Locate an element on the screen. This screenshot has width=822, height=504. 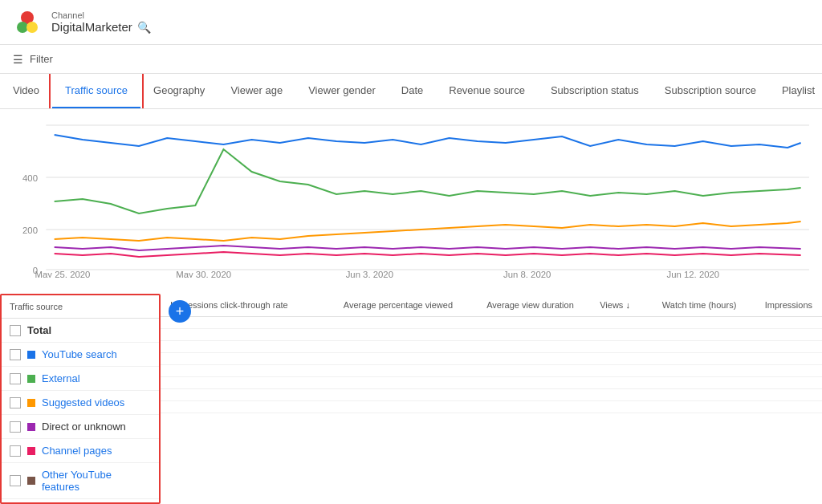
svg-text: Jun 3, 2020 is located at coordinates (369, 274).